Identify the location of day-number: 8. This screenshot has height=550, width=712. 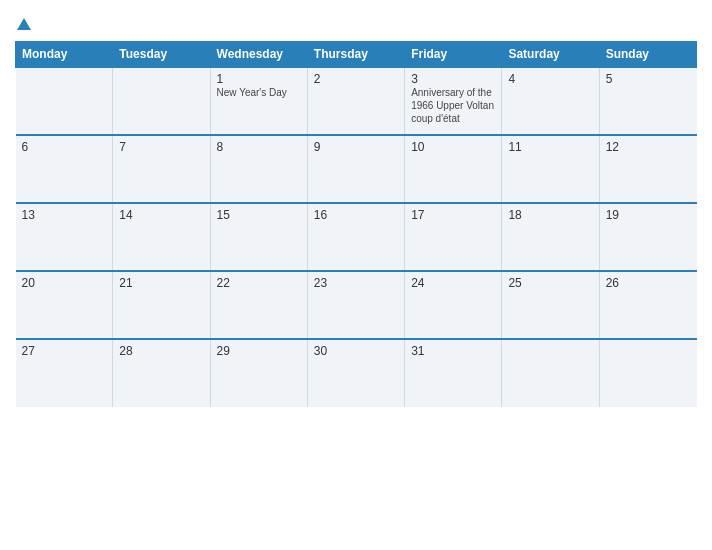
(259, 147).